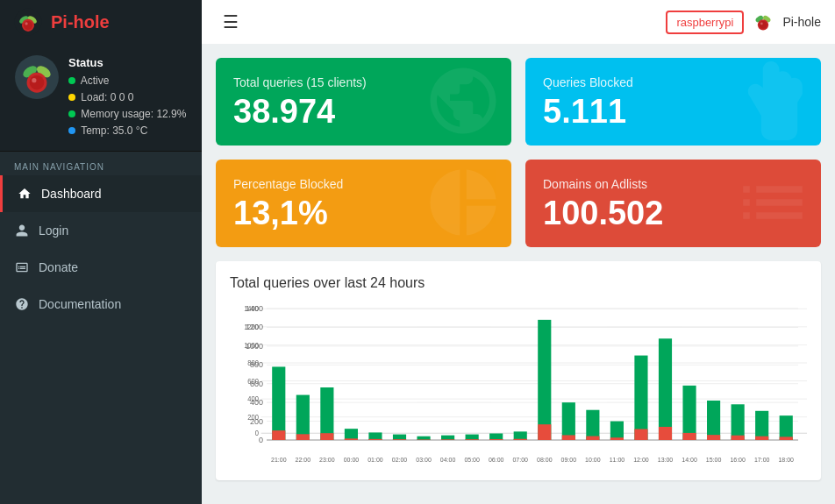 This screenshot has height=504, width=835. Describe the element at coordinates (802, 22) in the screenshot. I see `topbar-pihole-label: Pi-hole` at that location.